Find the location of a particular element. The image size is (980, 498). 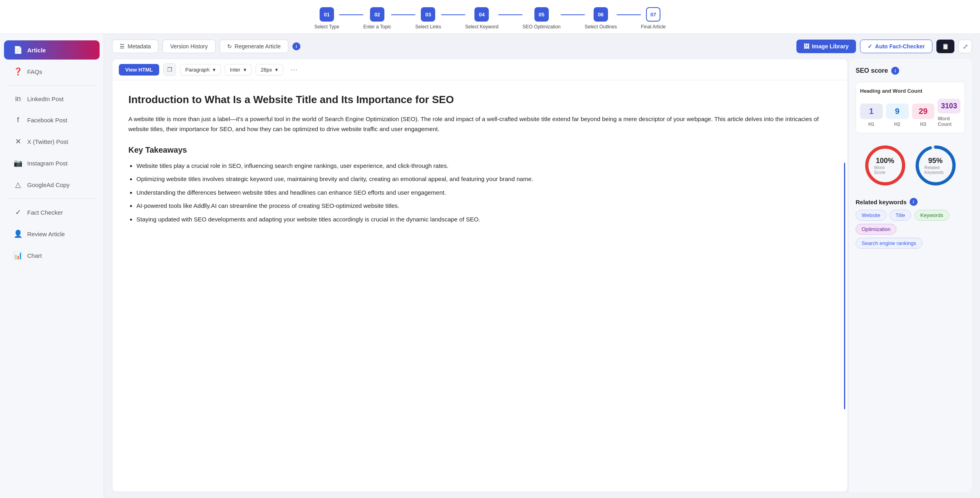

step-1: 01 Select Type is located at coordinates (327, 18).